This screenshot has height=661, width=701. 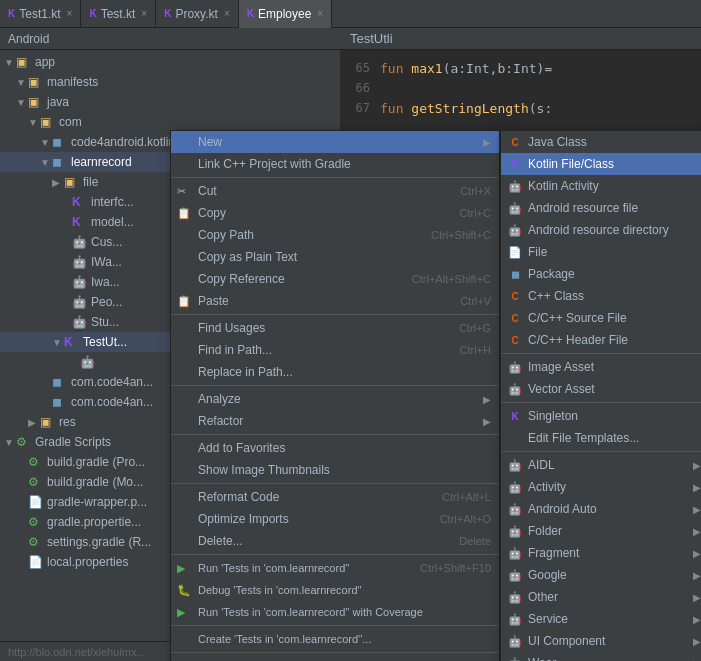 I want to click on tab-proxy: K Proxy.kt ×, so click(x=198, y=14).